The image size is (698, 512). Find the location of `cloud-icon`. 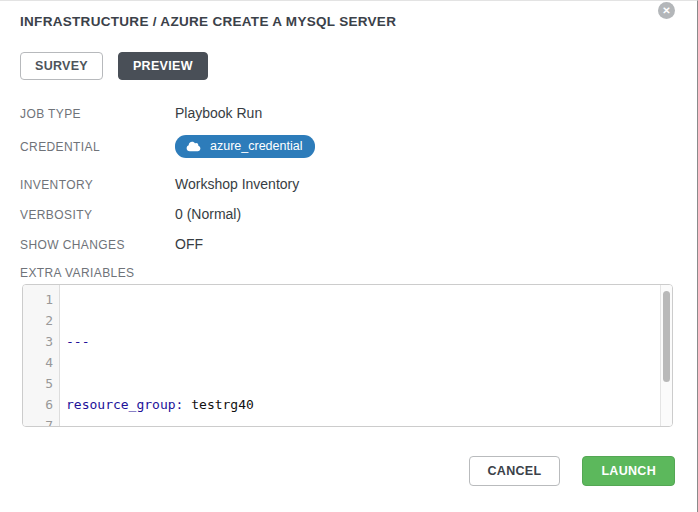

cloud-icon is located at coordinates (194, 146).